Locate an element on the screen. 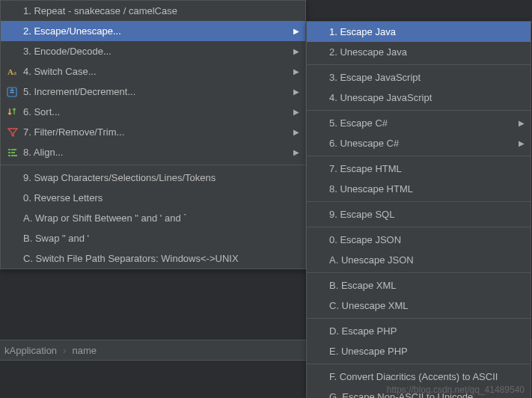  menu-item-label: A. Unescape JSON is located at coordinates (426, 260).